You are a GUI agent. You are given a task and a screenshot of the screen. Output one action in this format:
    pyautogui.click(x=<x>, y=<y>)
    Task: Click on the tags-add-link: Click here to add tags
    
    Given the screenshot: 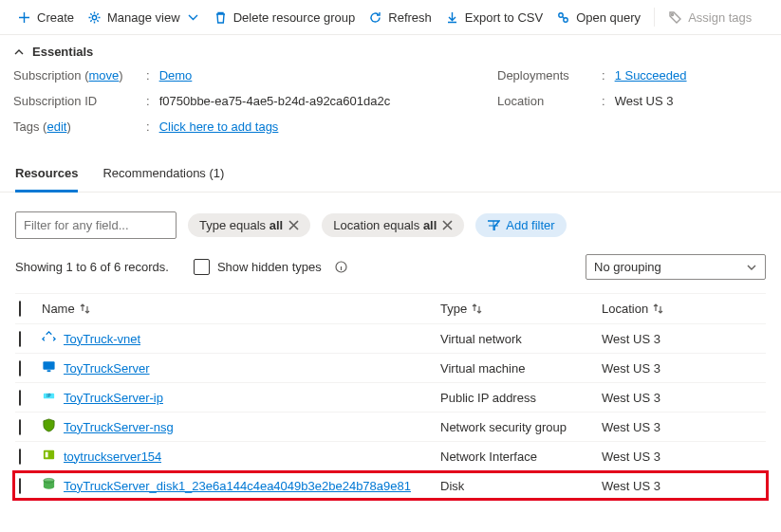 What is the action you would take?
    pyautogui.click(x=219, y=127)
    